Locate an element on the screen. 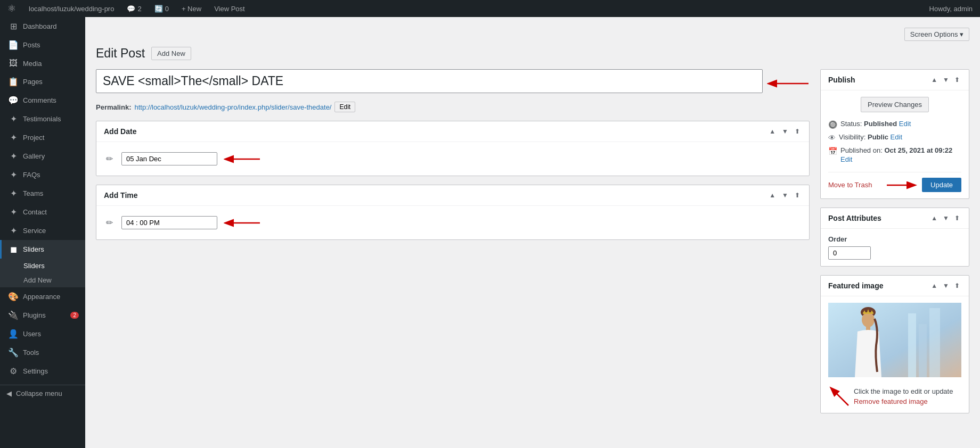 Image resolution: width=980 pixels, height=448 pixels. visibility-edit-link: Edit is located at coordinates (896, 137).